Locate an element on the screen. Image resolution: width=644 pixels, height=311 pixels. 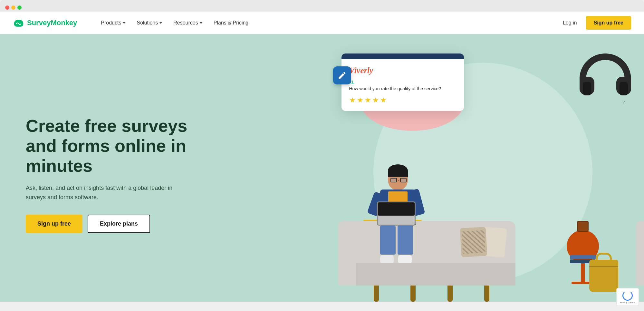
headphones-illustration: V is located at coordinates (605, 80).